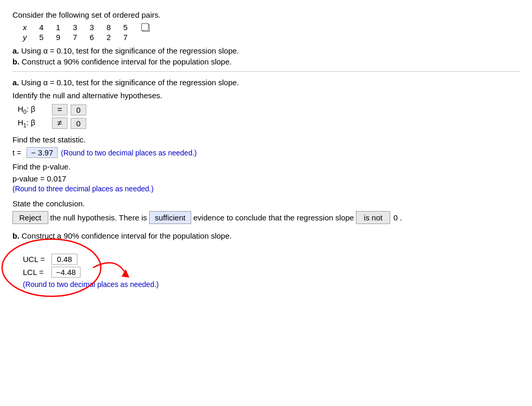 This screenshot has height=406, width=532. What do you see at coordinates (58, 27) in the screenshot?
I see `x-val-2: 1` at bounding box center [58, 27].